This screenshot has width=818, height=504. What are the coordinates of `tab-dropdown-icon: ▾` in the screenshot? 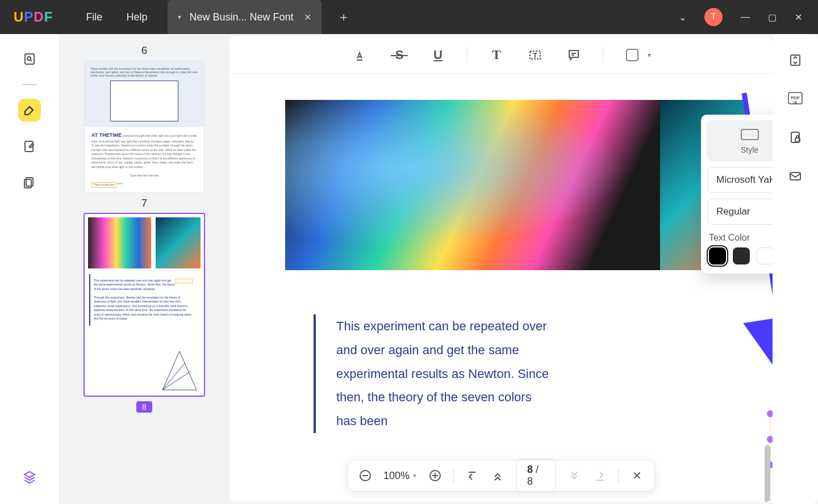 It's located at (180, 17).